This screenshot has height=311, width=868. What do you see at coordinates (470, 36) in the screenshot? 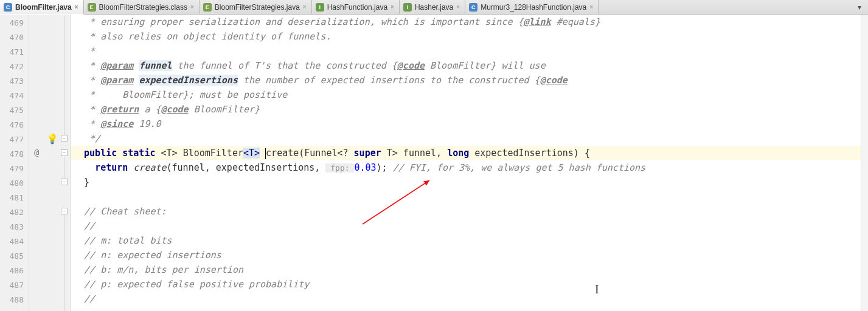
I see `code-line: * also relies on object identity of funn…` at bounding box center [470, 36].